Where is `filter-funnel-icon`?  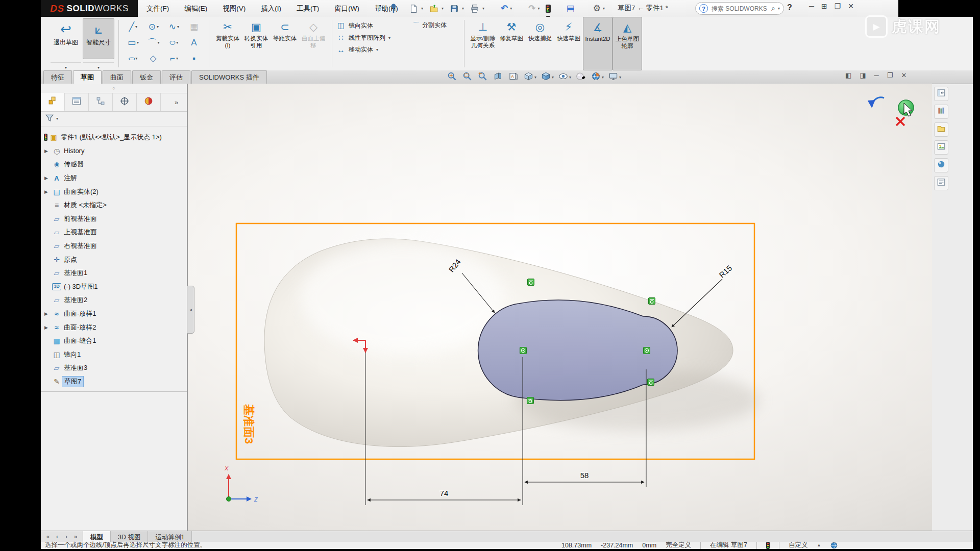
filter-funnel-icon is located at coordinates (50, 119).